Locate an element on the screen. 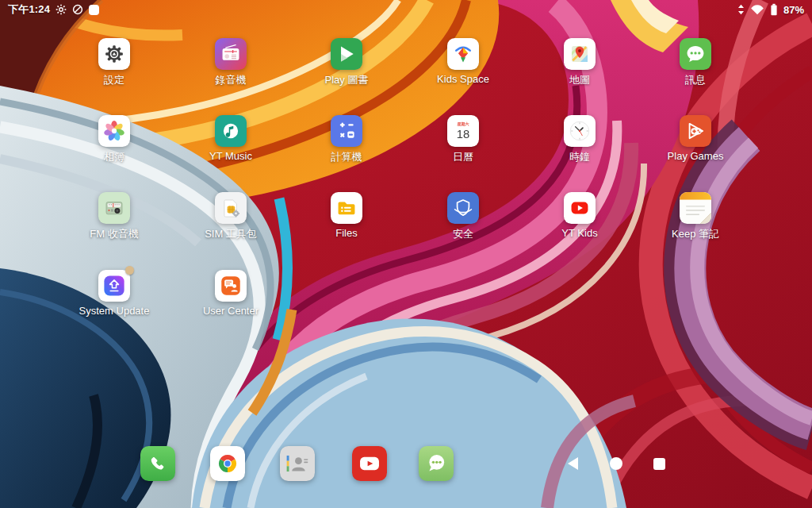 The width and height of the screenshot is (812, 508). gear-icon is located at coordinates (61, 10).